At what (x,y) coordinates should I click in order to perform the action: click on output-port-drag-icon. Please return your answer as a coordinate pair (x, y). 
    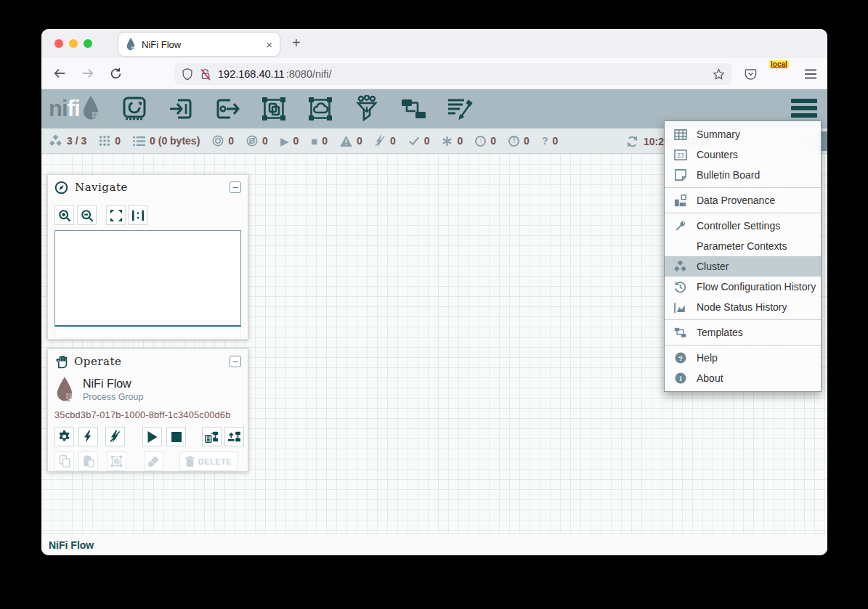
    Looking at the image, I should click on (227, 109).